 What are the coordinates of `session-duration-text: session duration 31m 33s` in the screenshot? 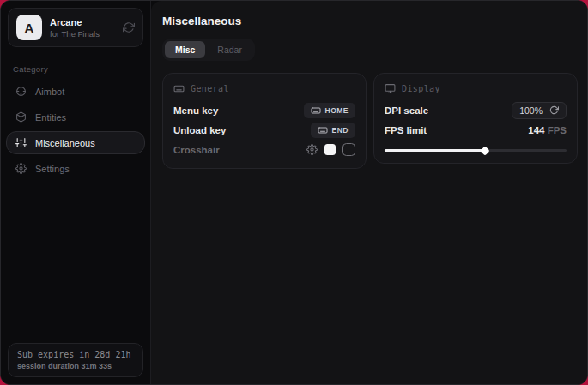 It's located at (76, 366).